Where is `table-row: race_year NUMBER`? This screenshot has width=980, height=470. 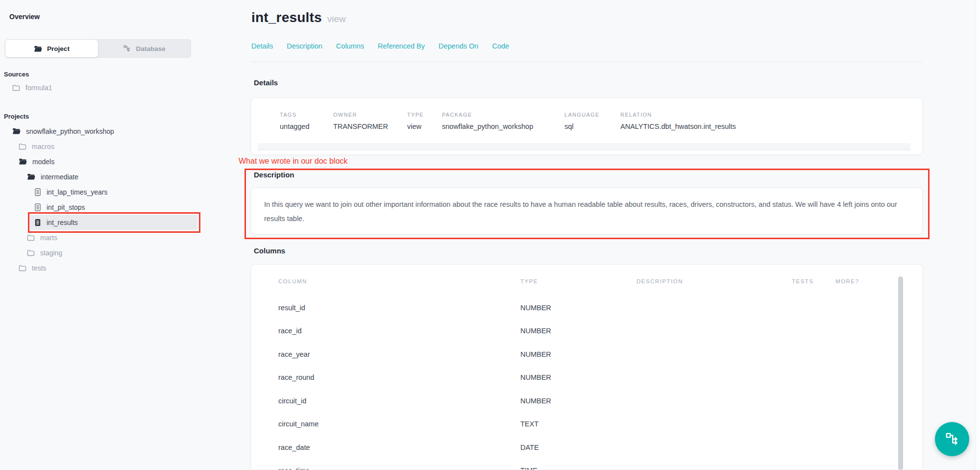
table-row: race_year NUMBER is located at coordinates (587, 354).